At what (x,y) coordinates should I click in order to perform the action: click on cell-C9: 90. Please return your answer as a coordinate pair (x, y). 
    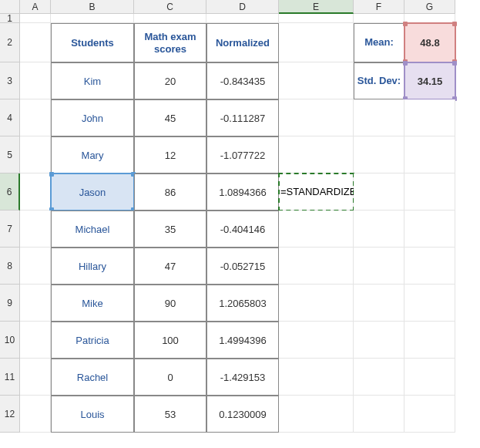
    Looking at the image, I should click on (170, 303).